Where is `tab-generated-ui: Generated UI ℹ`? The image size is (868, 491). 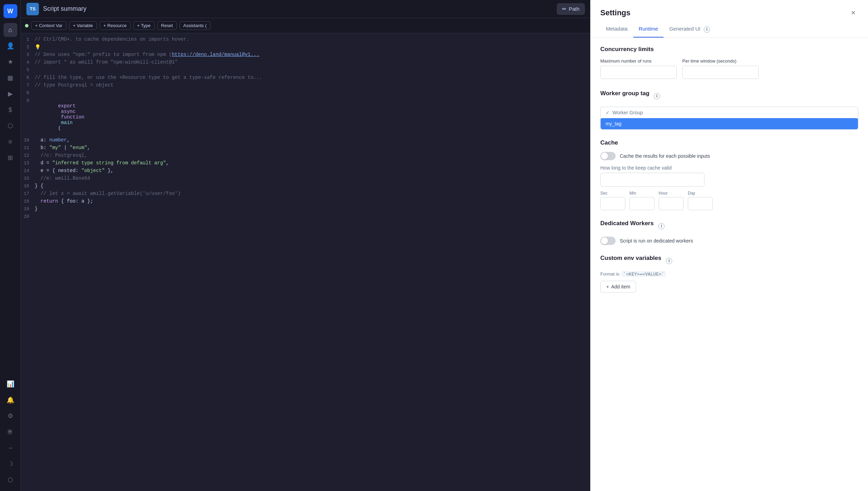 tab-generated-ui: Generated UI ℹ is located at coordinates (690, 30).